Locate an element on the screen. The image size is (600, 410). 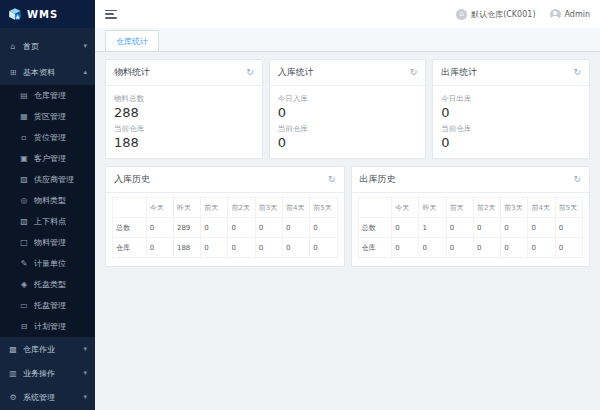
stat-label: 当前仓库 is located at coordinates (511, 129).